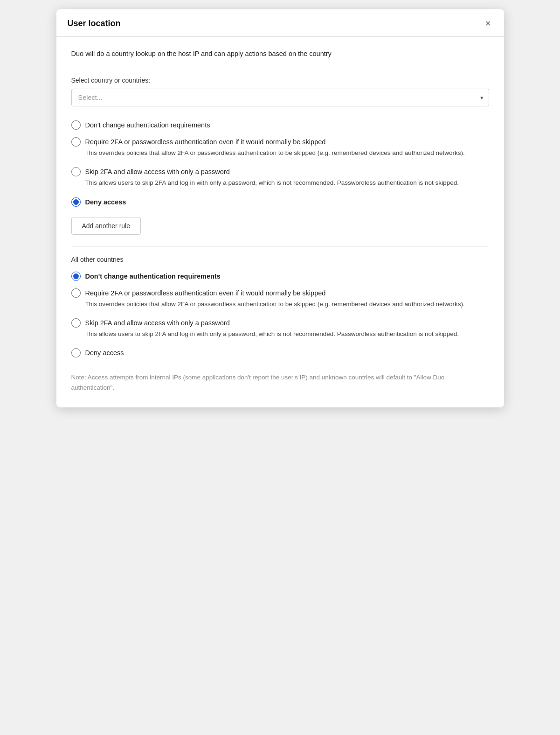 This screenshot has width=560, height=735. Describe the element at coordinates (280, 124) in the screenshot. I see `radio-row-1: Don't change authentication requirements` at that location.